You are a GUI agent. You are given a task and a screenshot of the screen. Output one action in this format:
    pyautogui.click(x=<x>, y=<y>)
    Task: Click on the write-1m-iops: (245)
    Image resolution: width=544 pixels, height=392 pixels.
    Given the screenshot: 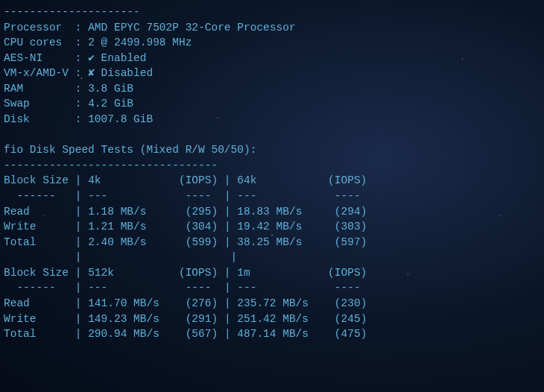 What is the action you would take?
    pyautogui.click(x=351, y=319)
    